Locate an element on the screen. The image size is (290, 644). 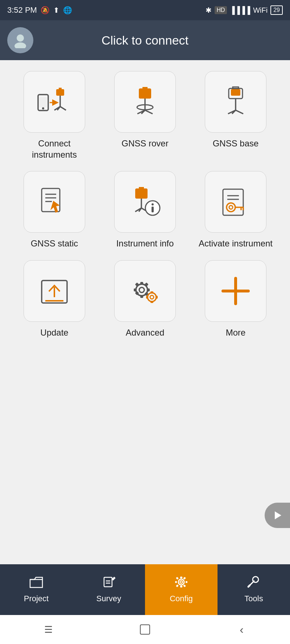
more-label: More is located at coordinates (236, 333).